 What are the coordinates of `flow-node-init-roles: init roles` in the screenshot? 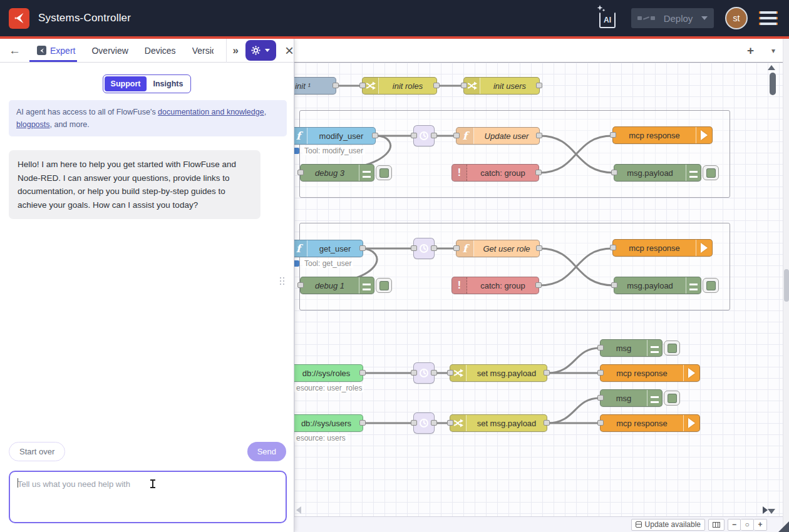 It's located at (400, 86).